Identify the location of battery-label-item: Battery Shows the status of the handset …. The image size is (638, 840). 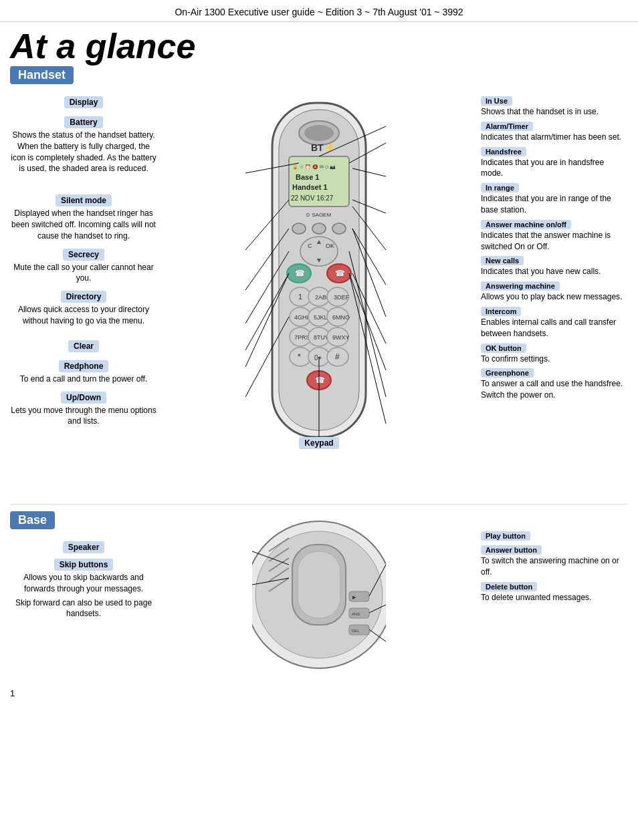
(84, 146).